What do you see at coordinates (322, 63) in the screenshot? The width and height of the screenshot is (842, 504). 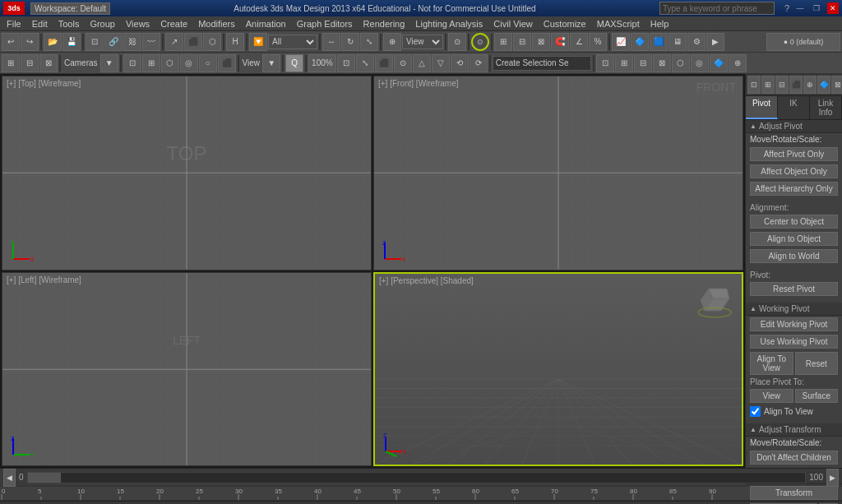 I see `tb-percent: 100%` at bounding box center [322, 63].